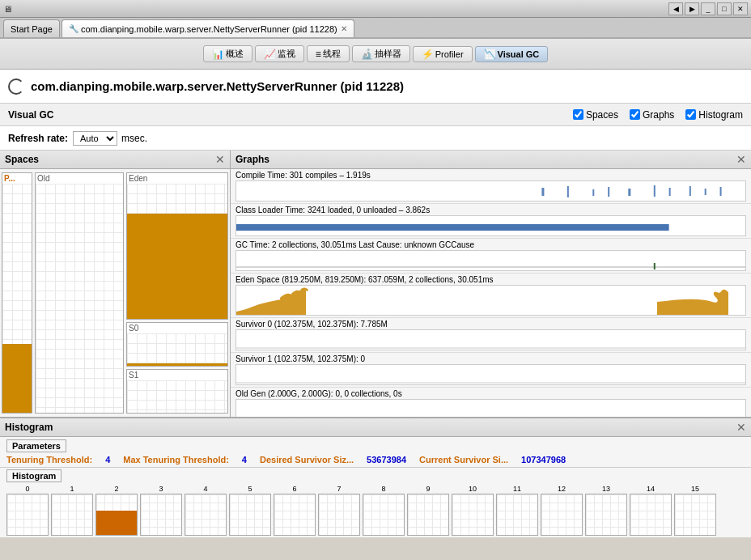 Image resolution: width=751 pixels, height=560 pixels. What do you see at coordinates (464, 460) in the screenshot?
I see `param-current-key: Current Survivor Si...` at bounding box center [464, 460].